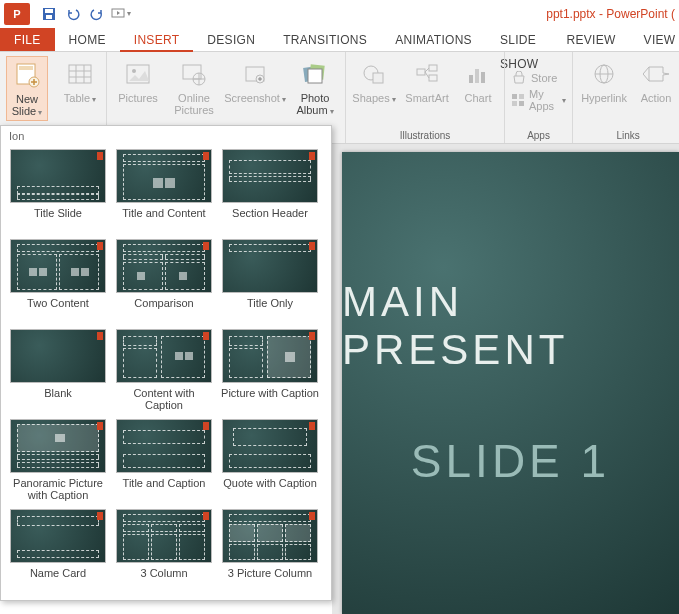 The image size is (679, 614). Describe the element at coordinates (58, 461) in the screenshot. I see `layout-panoramic: Panoramic Picture with Caption` at that location.